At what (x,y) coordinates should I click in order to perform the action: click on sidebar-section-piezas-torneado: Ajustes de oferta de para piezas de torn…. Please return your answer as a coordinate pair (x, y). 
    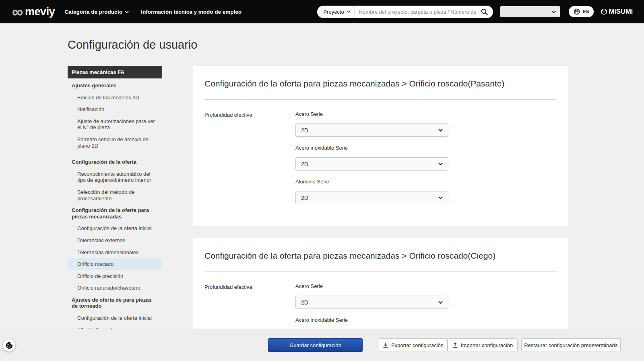
    Looking at the image, I should click on (115, 303).